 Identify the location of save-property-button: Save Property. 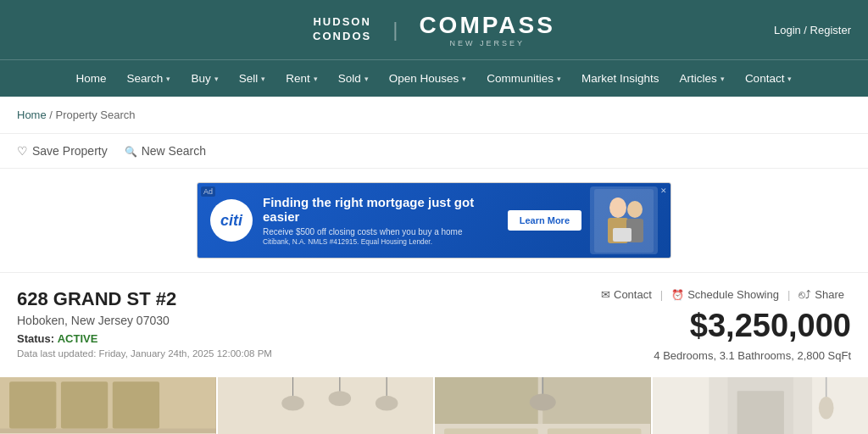
(63, 151).